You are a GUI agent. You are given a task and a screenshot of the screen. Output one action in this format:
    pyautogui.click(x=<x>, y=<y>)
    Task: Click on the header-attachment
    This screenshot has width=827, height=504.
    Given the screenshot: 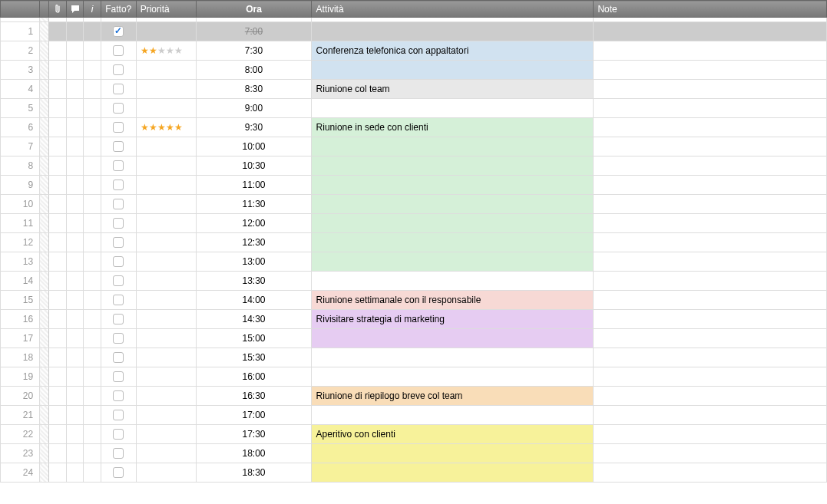 What is the action you would take?
    pyautogui.click(x=58, y=9)
    